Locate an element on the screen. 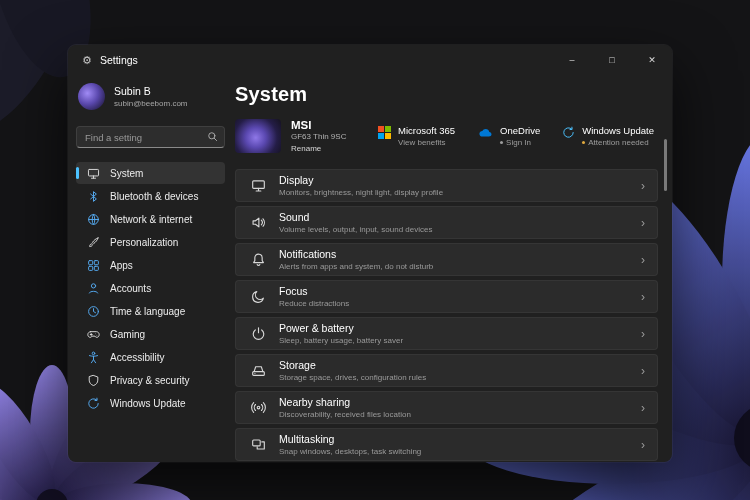 This screenshot has width=750, height=500. page-title: System is located at coordinates (446, 94).